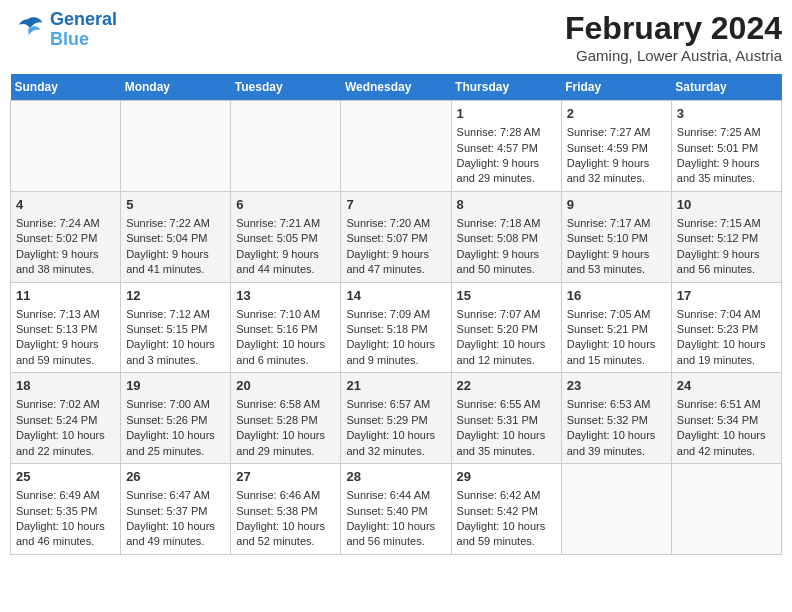 This screenshot has height=612, width=792. What do you see at coordinates (28, 30) in the screenshot?
I see `logo-icon` at bounding box center [28, 30].